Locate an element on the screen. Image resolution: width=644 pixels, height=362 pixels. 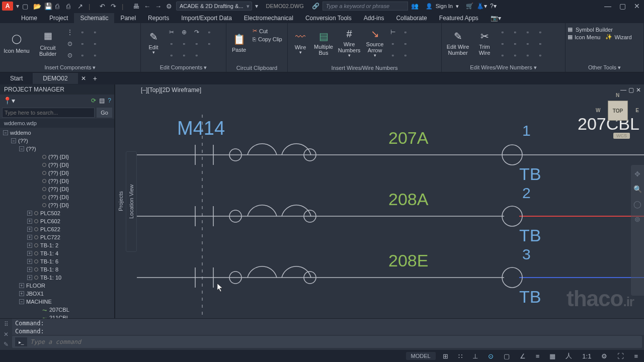
tab-electromechanical: Electromechanical is located at coordinates (269, 18).